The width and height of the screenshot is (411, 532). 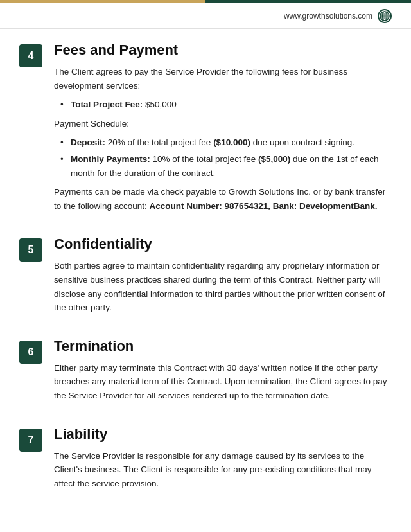 What do you see at coordinates (304, 143) in the screenshot?
I see `deposit-rest: due upon contract signing.` at bounding box center [304, 143].